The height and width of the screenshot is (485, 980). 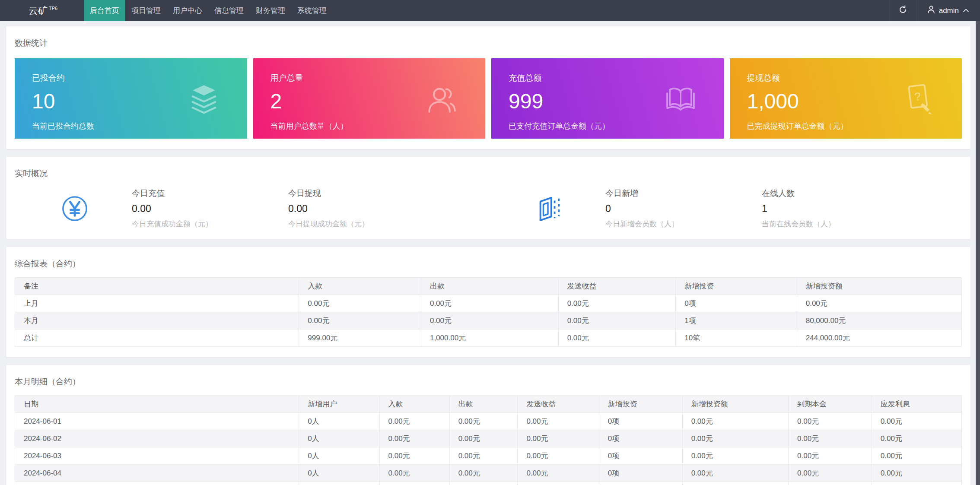 What do you see at coordinates (919, 98) in the screenshot?
I see `doc-edit-icon: ?` at bounding box center [919, 98].